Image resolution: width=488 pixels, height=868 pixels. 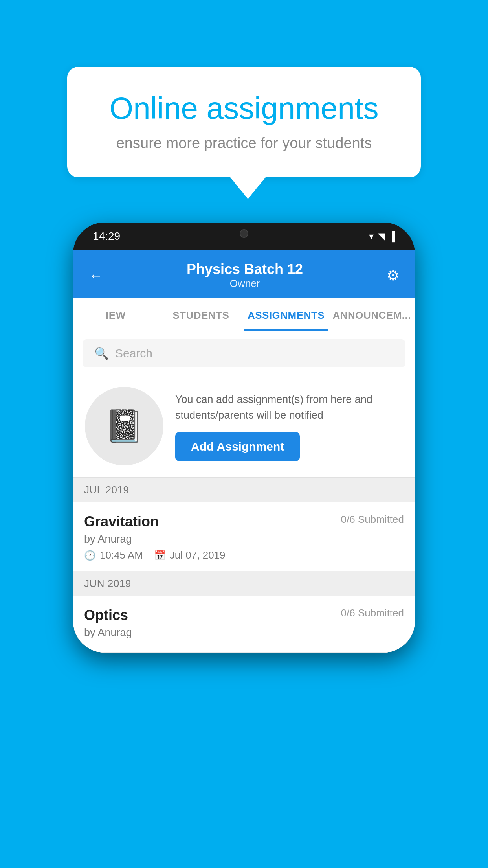 I want to click on tab-iew: IEW, so click(x=116, y=314).